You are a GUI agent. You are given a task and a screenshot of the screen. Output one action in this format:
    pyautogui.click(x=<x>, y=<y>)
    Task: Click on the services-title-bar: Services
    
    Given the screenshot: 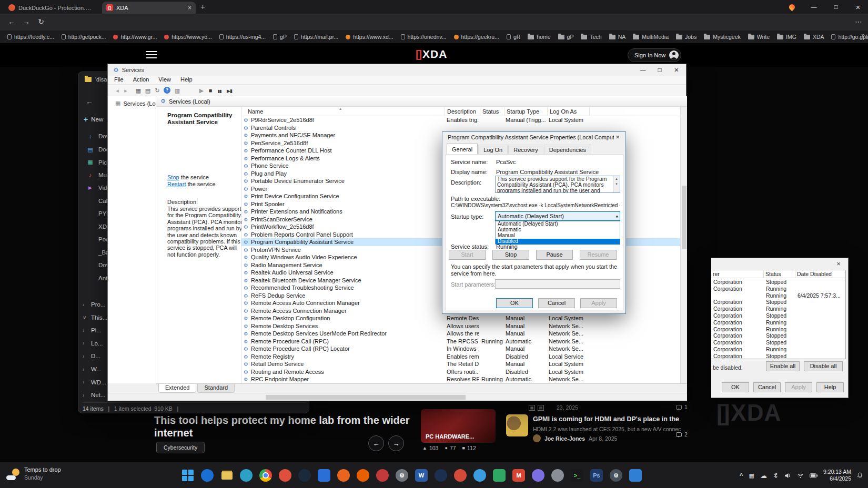 What is the action you would take?
    pyautogui.click(x=397, y=70)
    